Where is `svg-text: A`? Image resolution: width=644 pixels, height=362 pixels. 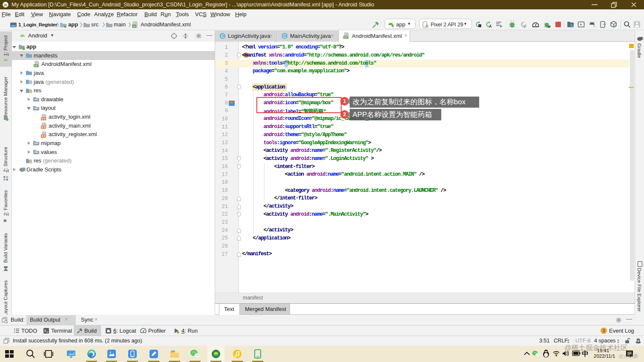 svg-text: A is located at coordinates (491, 26).